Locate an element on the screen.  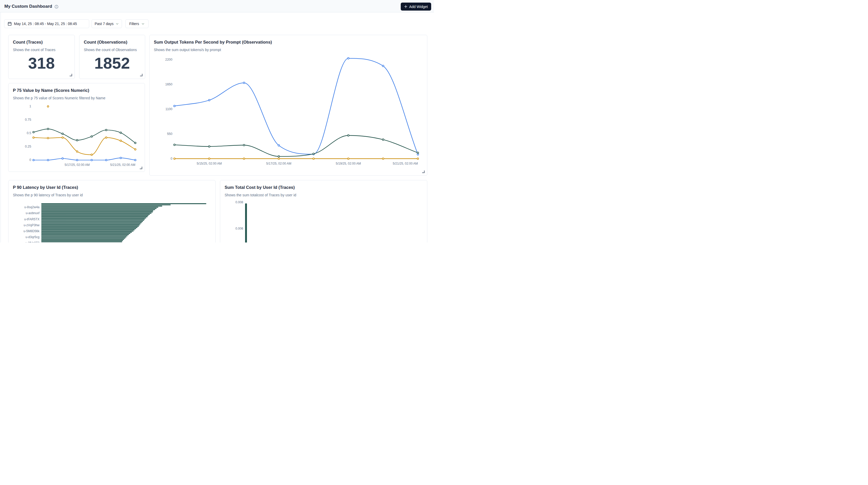
chart-label: 1 is located at coordinates (30, 107).